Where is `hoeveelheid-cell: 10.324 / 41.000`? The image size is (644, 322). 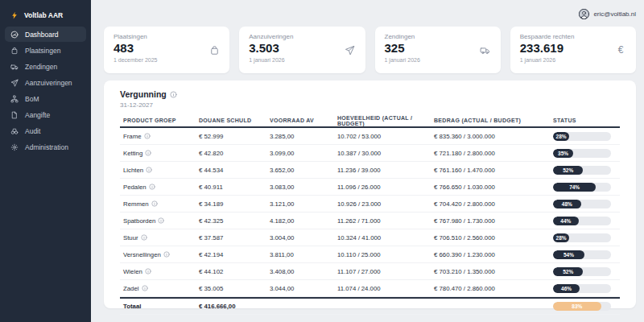
hoeveelheid-cell: 10.324 / 41.000 is located at coordinates (386, 238).